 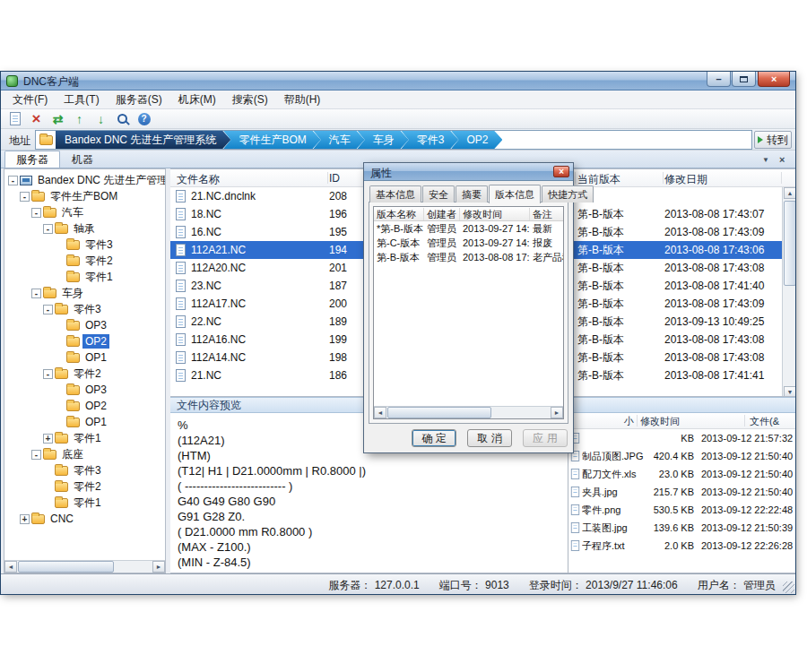 What do you see at coordinates (303, 99) in the screenshot?
I see `menu-item-5: 帮助(H)` at bounding box center [303, 99].